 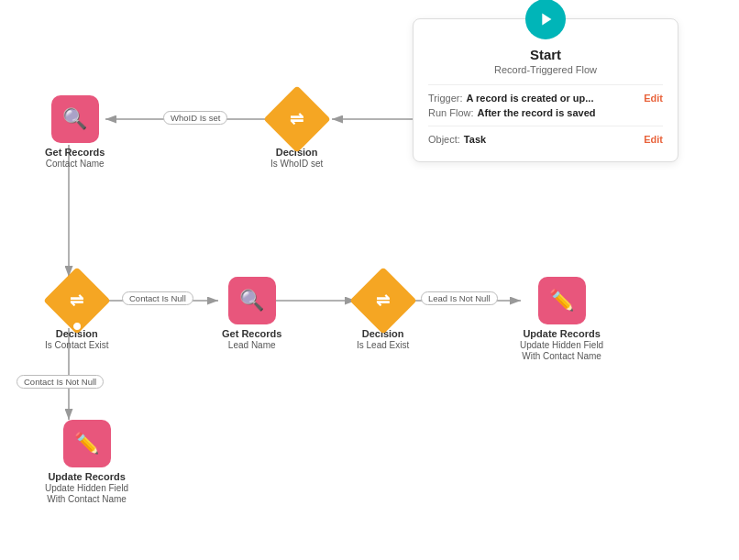 I want to click on update-records-top-node: ✏️ Update Records Update Hidden Field Wi…, so click(x=561, y=319).